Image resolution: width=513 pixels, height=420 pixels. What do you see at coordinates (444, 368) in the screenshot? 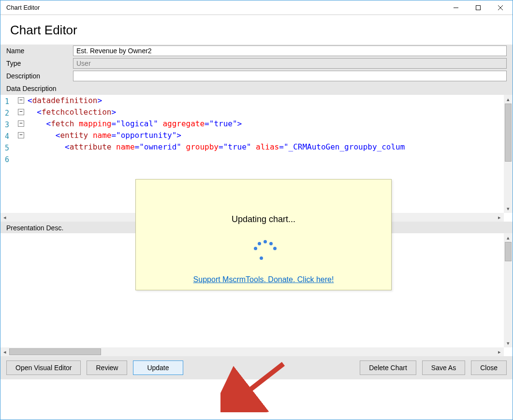
I see `save-as-button: Save As` at bounding box center [444, 368].